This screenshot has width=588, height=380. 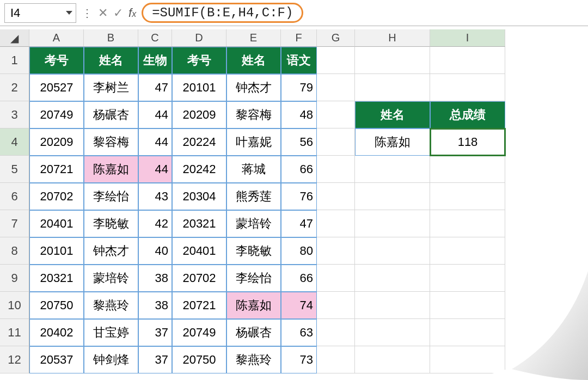 I want to click on cell: 钟杰才, so click(x=254, y=88).